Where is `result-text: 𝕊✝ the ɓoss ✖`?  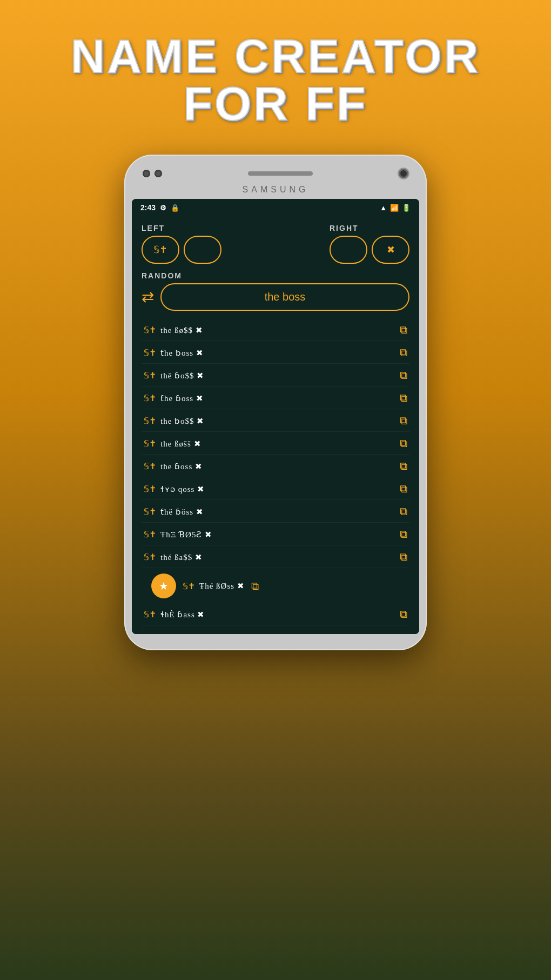
result-text: 𝕊✝ the ɓoss ✖ is located at coordinates (173, 466).